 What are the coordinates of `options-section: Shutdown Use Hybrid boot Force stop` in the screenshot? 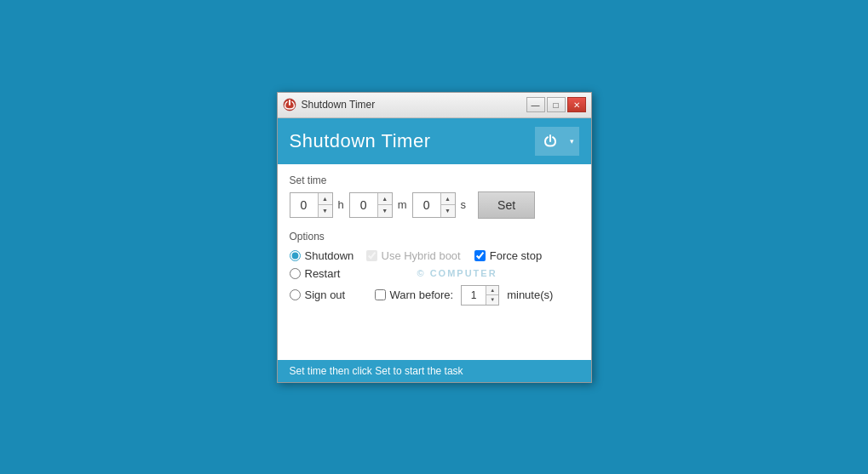 It's located at (434, 277).